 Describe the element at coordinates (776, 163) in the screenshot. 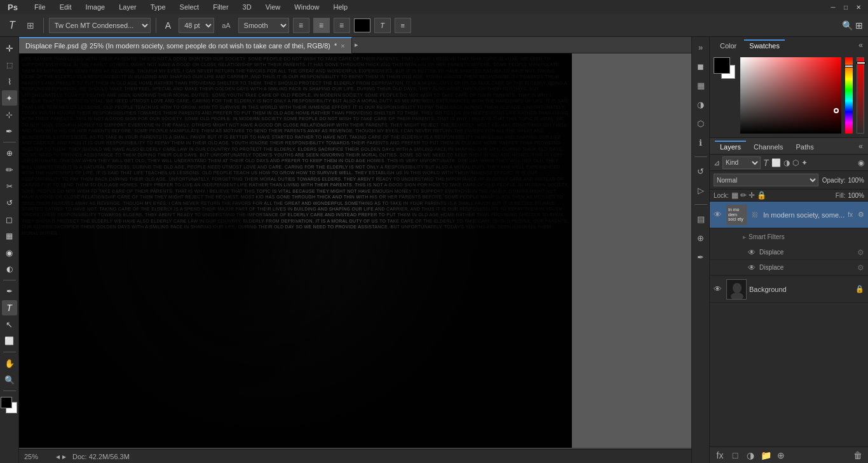

I see `filter-pixel-icon: ⬜` at that location.